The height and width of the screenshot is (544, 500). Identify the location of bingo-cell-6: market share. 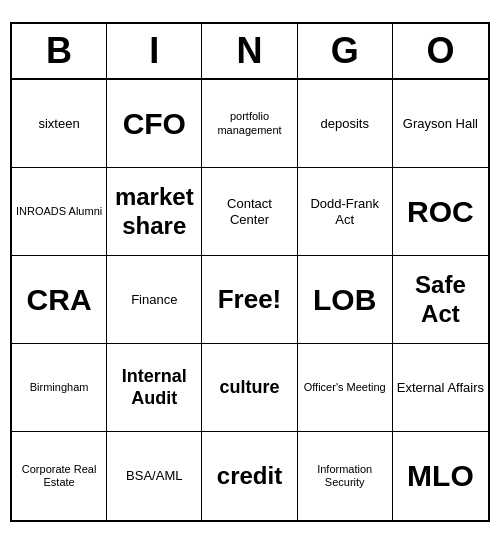
(154, 212).